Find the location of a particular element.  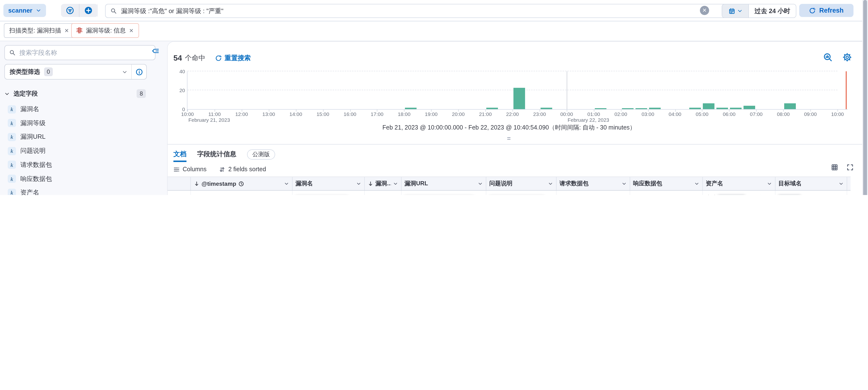

sort-fields-button: 2 fields sorted is located at coordinates (243, 169).